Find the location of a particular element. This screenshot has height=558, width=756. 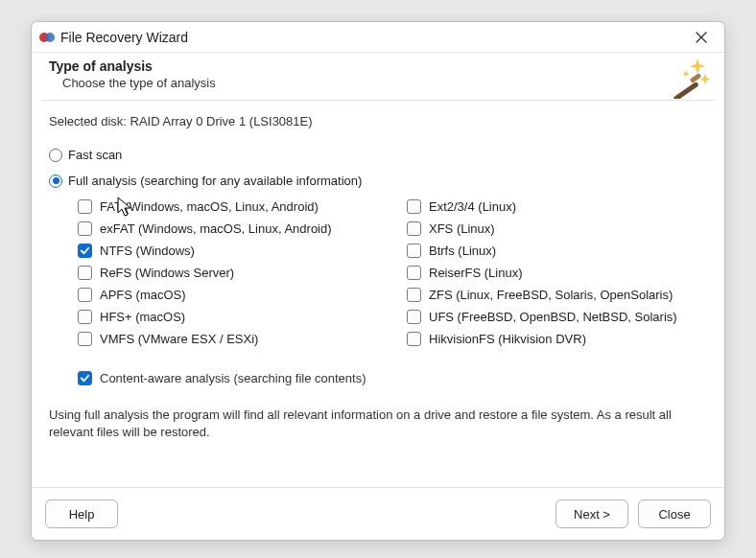

page-title: Type of analysis is located at coordinates (378, 66).